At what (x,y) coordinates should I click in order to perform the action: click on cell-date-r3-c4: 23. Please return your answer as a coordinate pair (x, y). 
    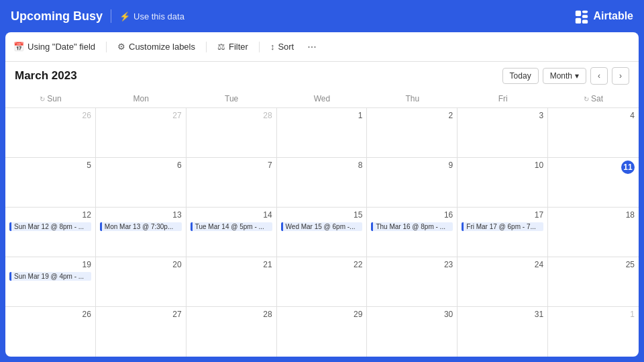
    Looking at the image, I should click on (412, 265).